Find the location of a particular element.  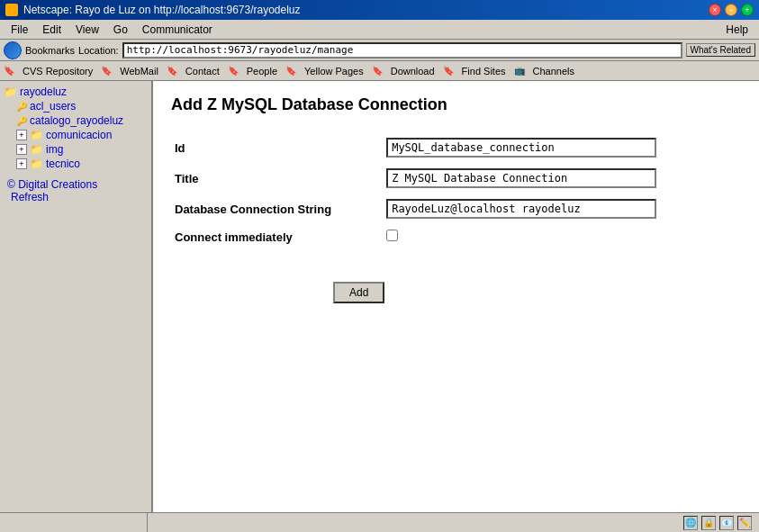

folder-icon-root: 📁 is located at coordinates (11, 92).